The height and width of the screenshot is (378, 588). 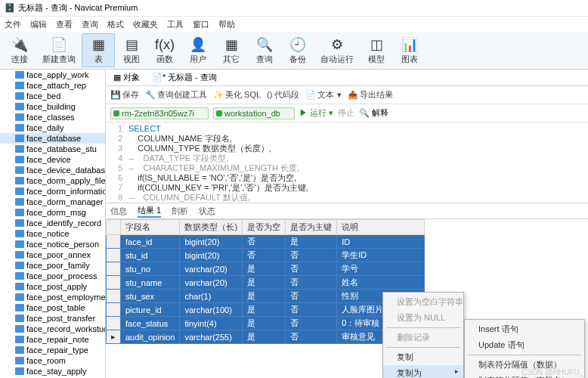 I want to click on table-face_poor_process: face_poor_process, so click(x=53, y=276).